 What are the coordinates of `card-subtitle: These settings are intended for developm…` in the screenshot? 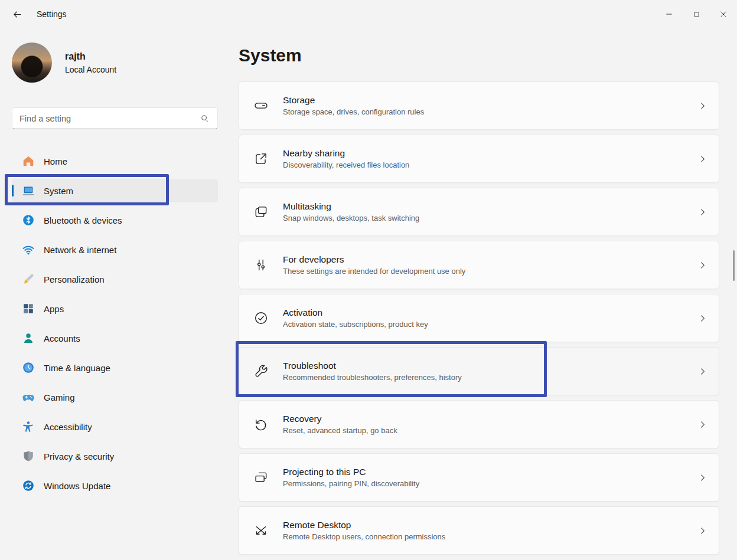 It's located at (374, 271).